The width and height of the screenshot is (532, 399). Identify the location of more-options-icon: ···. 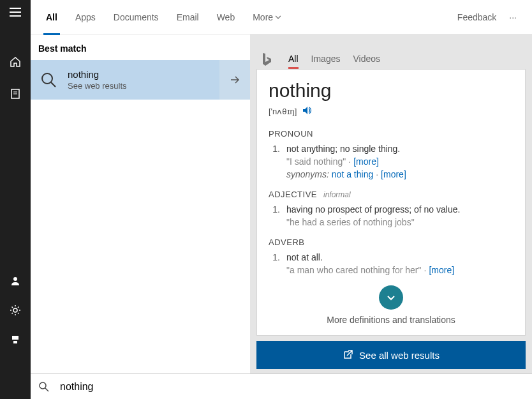
(513, 17).